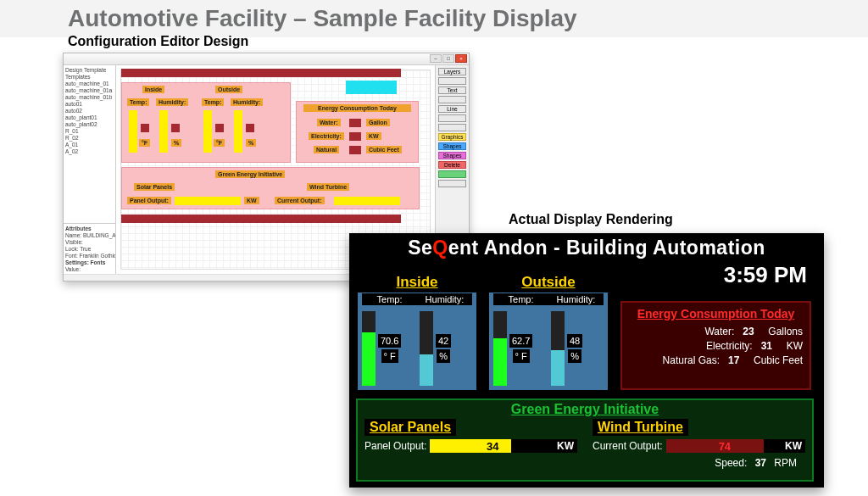 This screenshot has height=496, width=868. What do you see at coordinates (90, 229) in the screenshot?
I see `attr-line: Attributes` at bounding box center [90, 229].